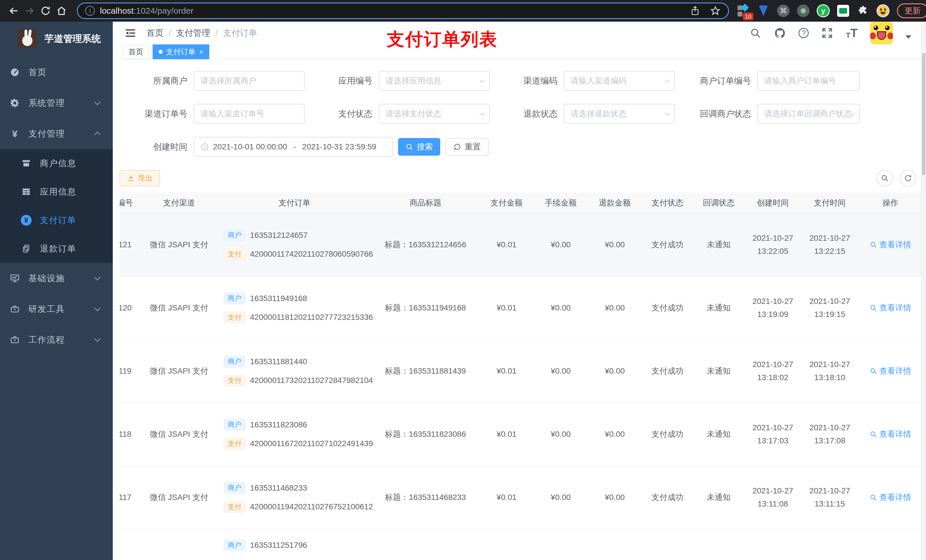  Describe the element at coordinates (521, 308) in the screenshot. I see `table-row: 120 微信 JSAPI 支付 商户1635311949168 支付420000…` at that location.